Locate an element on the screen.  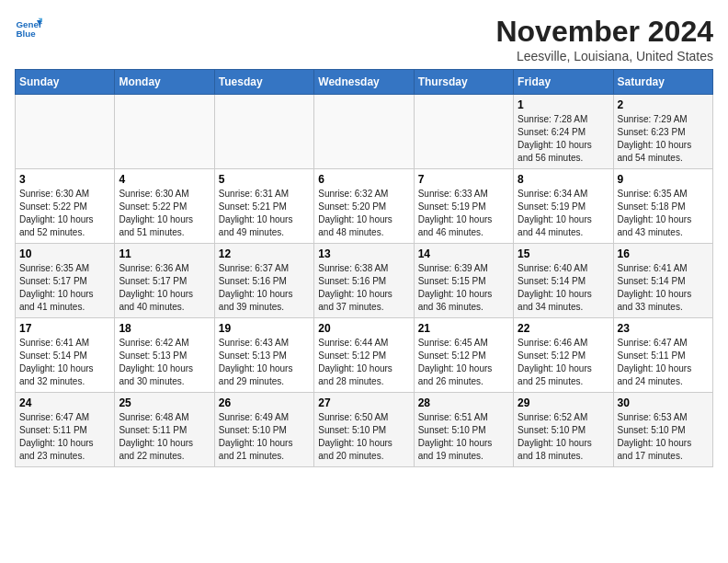
day-info: Sunrise: 6:42 AM Sunset: 5:13 PM Dayligh… is located at coordinates (164, 362).